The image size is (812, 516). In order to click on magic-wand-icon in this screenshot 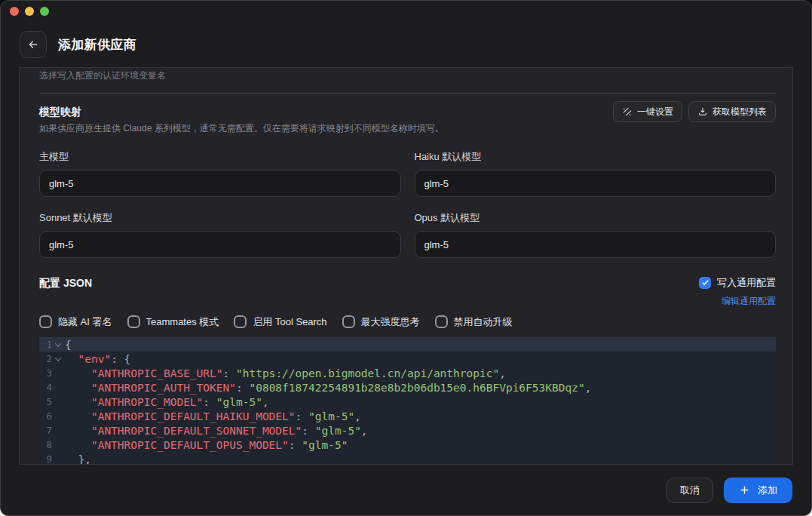, I will do `click(627, 112)`.